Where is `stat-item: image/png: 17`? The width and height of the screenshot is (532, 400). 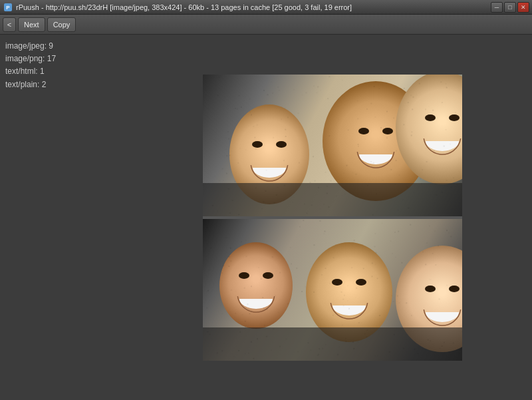 stat-item: image/png: 17 is located at coordinates (66, 59).